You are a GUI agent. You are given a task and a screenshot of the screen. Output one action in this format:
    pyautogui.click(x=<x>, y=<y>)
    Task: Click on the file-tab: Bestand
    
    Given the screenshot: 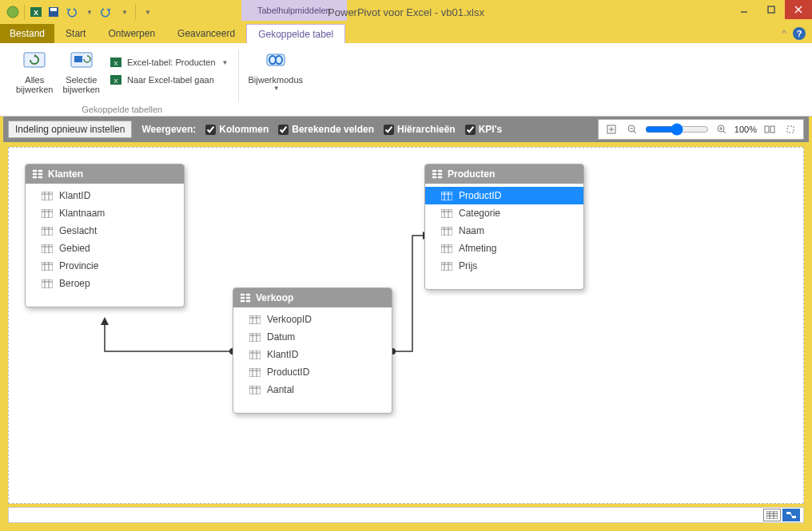 What is the action you would take?
    pyautogui.click(x=27, y=34)
    